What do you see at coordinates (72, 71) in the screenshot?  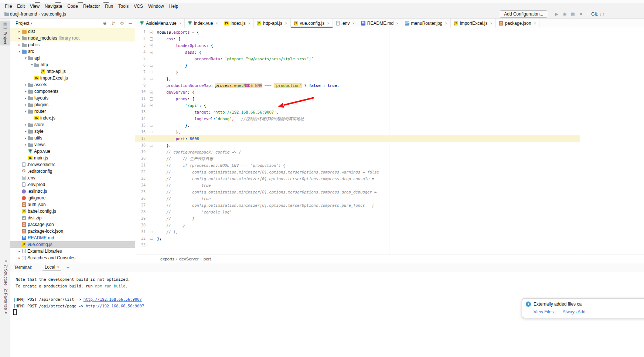 I see `tree-item: http-api.js` at bounding box center [72, 71].